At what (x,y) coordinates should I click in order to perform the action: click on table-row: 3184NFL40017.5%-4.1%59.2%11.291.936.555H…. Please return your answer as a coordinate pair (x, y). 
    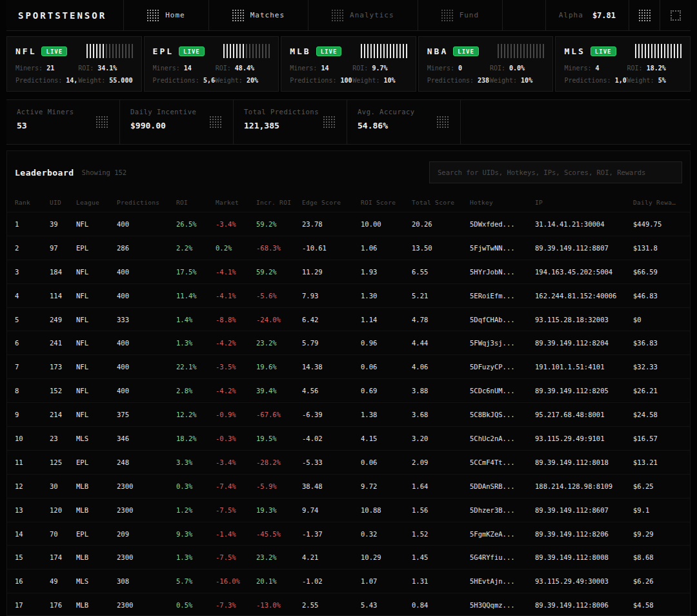
    Looking at the image, I should click on (348, 271).